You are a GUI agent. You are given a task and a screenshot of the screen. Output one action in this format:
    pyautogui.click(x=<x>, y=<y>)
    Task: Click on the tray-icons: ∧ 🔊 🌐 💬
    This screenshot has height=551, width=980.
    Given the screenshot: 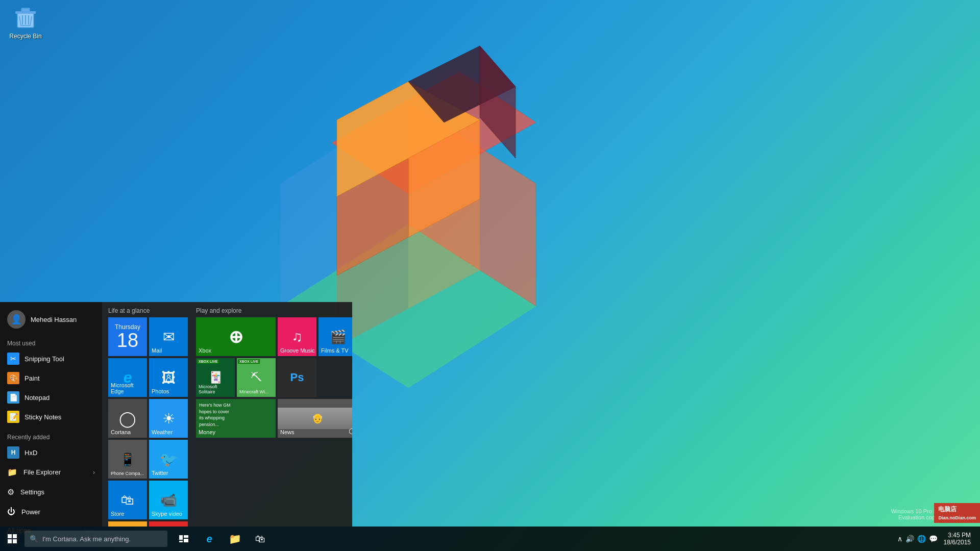 What is the action you would take?
    pyautogui.click(x=918, y=539)
    